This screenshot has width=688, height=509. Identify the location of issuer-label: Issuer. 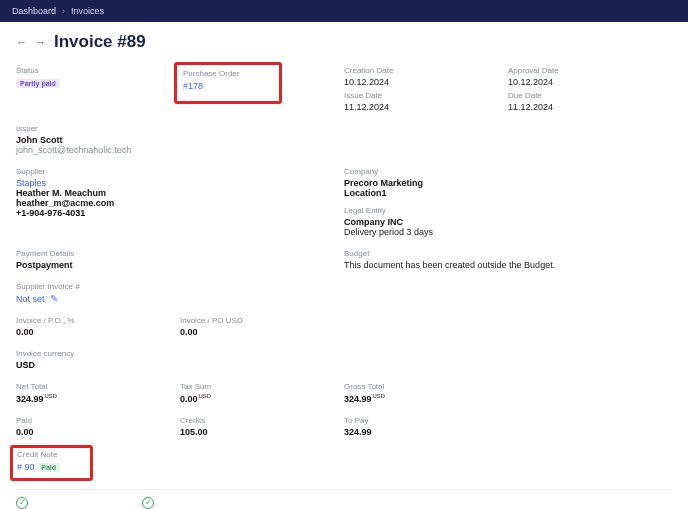
(344, 128).